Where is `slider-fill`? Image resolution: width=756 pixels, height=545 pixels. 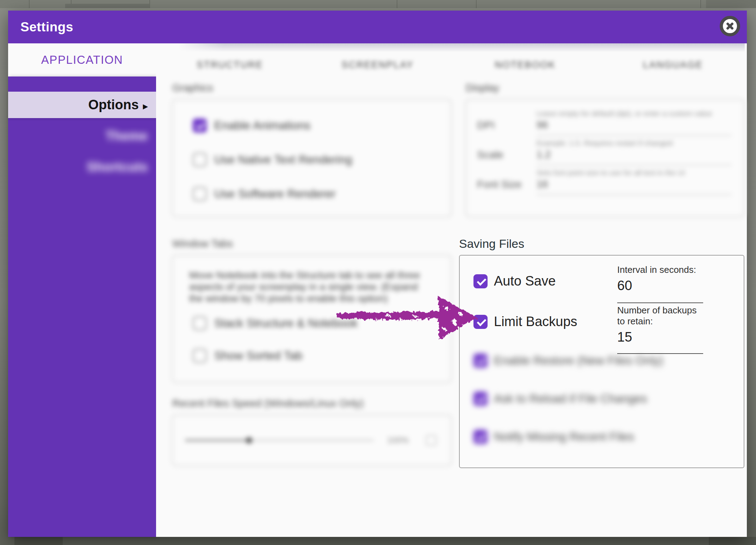
slider-fill is located at coordinates (217, 440).